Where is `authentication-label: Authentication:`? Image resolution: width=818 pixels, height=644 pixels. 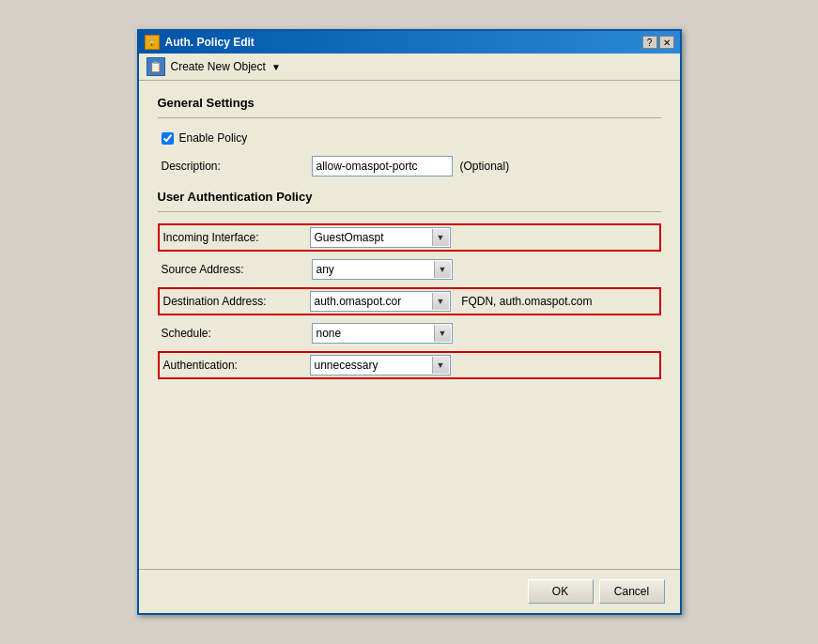 authentication-label: Authentication: is located at coordinates (237, 365).